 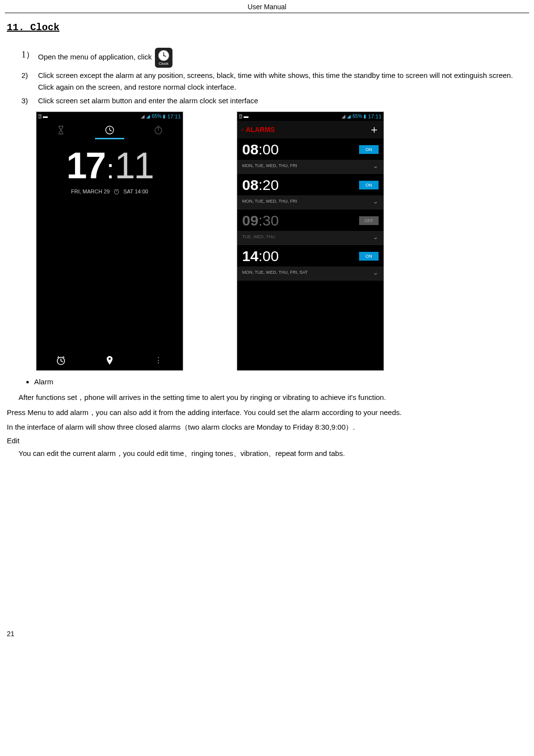 I want to click on step-1-text-a: Open the menu of application, click, so click(x=95, y=57).